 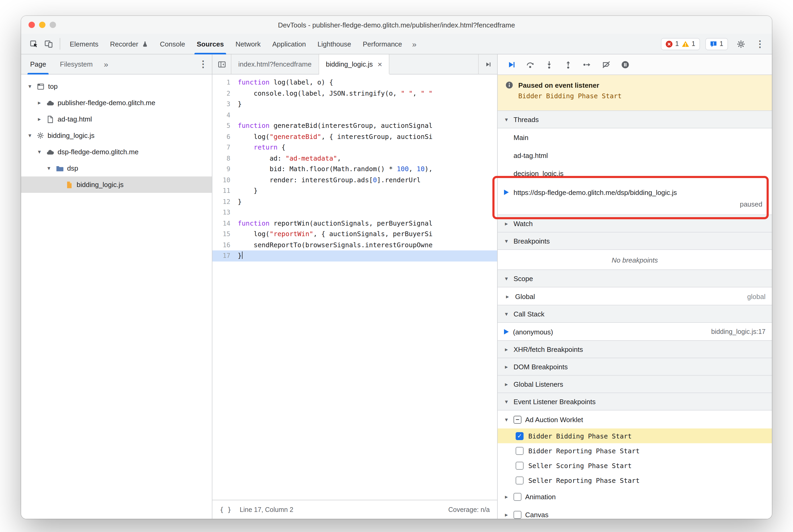 I want to click on elb-group-canvas: ▸Canvas, so click(x=635, y=512).